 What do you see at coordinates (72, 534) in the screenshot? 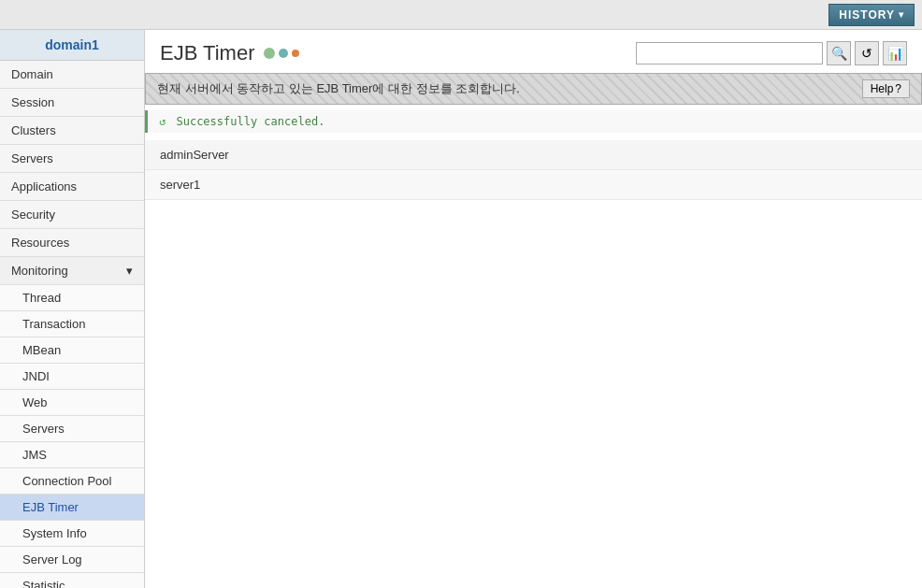
I see `sidebar-item-system-info: System Info` at bounding box center [72, 534].